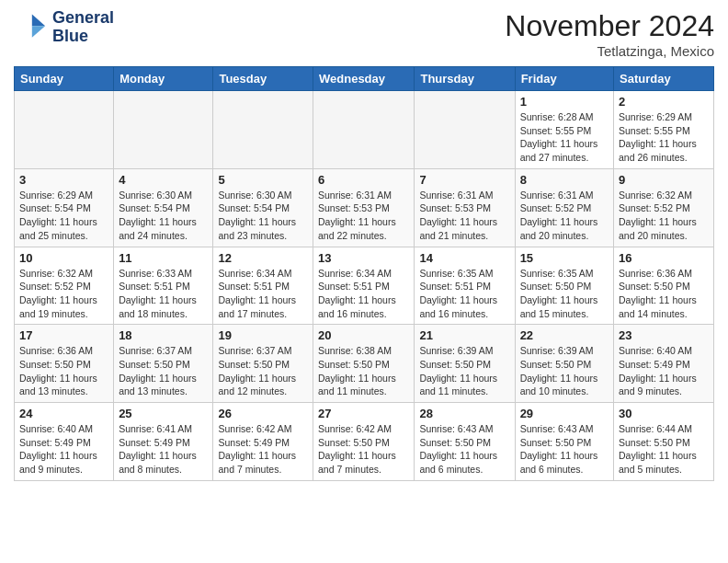  Describe the element at coordinates (364, 364) in the screenshot. I see `calendar-cell: 20Sunrise: 6:38 AM Sunset: 5:50 PM Dayli…` at that location.